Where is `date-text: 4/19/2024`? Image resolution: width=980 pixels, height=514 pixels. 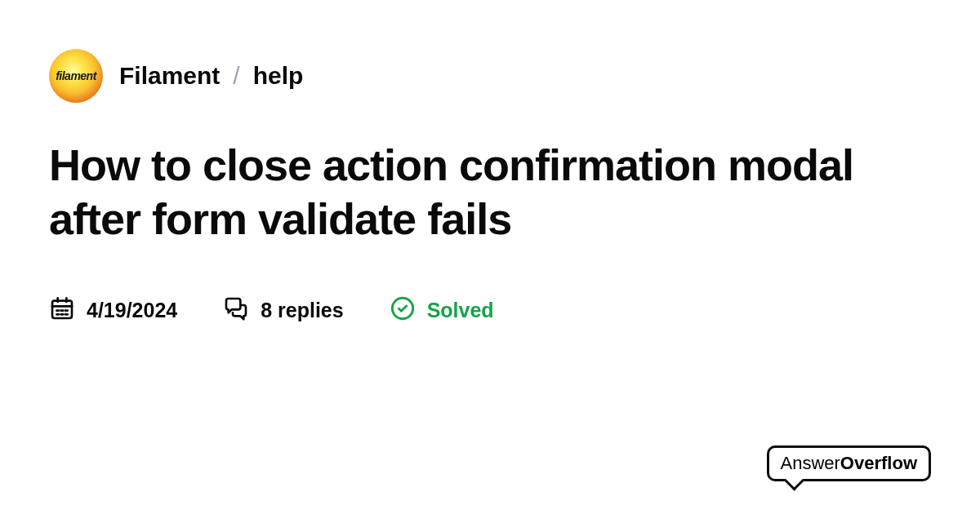 date-text: 4/19/2024 is located at coordinates (132, 310).